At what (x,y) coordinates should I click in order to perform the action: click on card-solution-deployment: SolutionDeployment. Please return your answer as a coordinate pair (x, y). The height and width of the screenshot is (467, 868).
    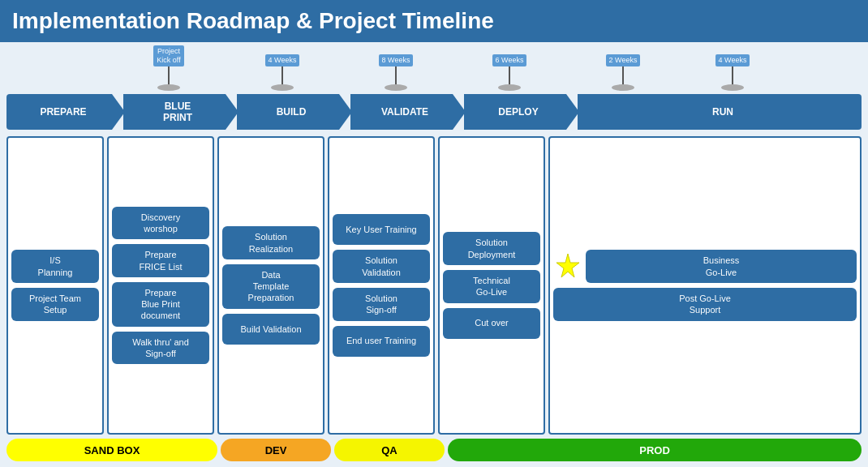
    Looking at the image, I should click on (492, 248).